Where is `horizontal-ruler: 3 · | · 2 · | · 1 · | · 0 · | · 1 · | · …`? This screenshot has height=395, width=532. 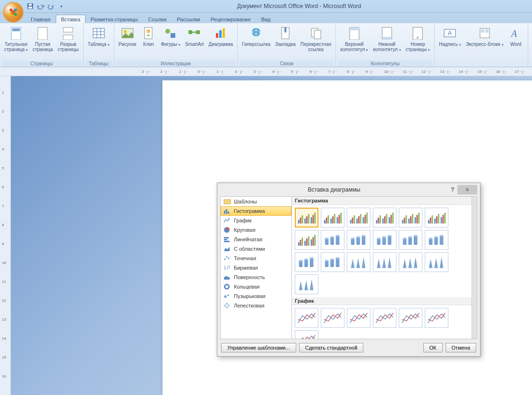 horizontal-ruler: 3 · | · 2 · | · 1 · | · 0 · | · 1 · | · … is located at coordinates (266, 72).